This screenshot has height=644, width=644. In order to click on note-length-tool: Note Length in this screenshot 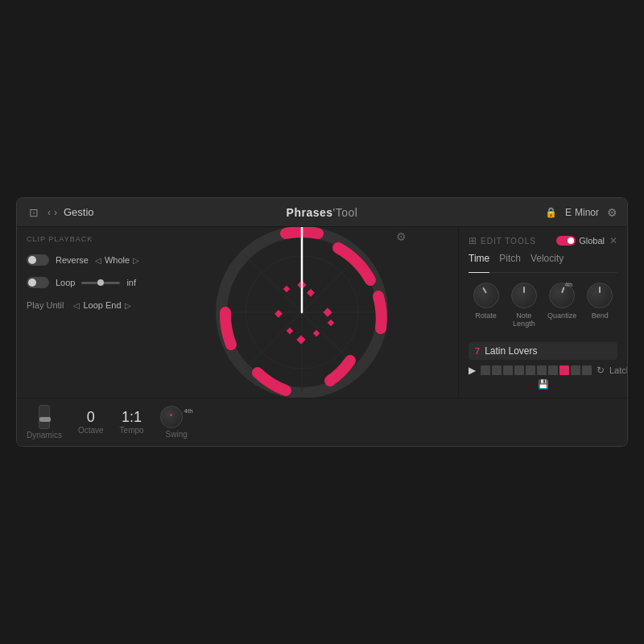, I will do `click(523, 305)`.